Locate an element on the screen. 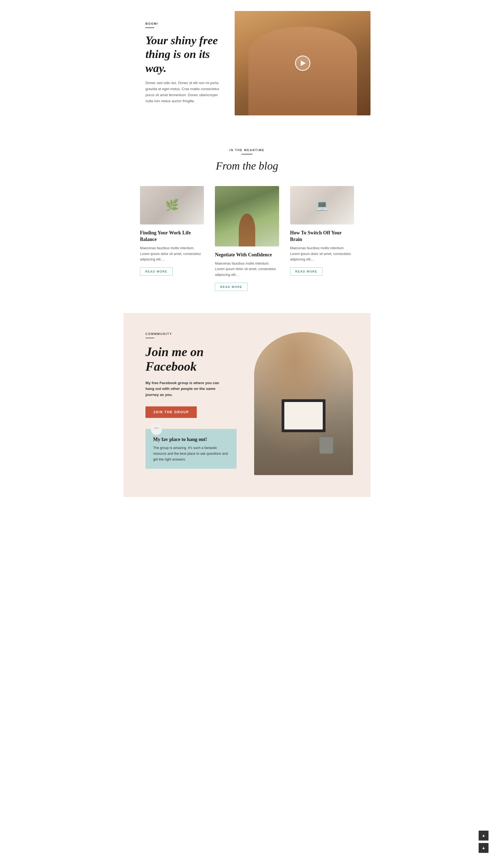 The image size is (494, 868). testimonial-title: My fav place to hang out! is located at coordinates (191, 439).